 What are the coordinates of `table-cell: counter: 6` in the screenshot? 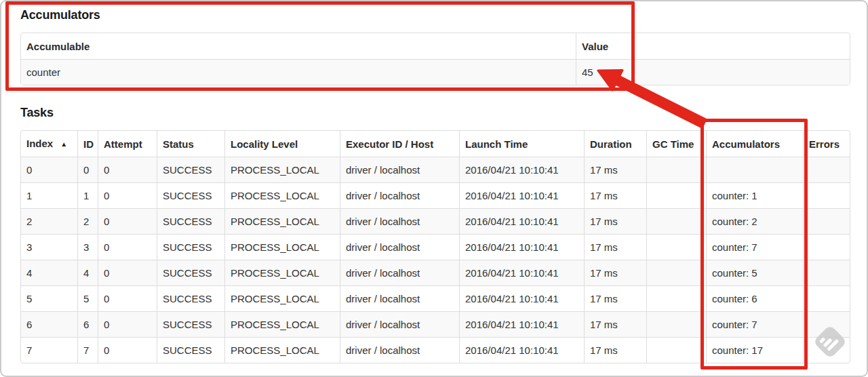 It's located at (754, 298).